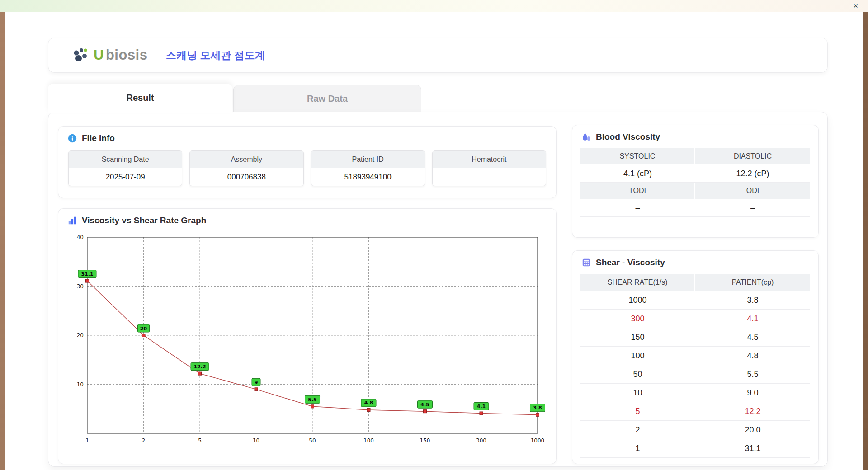  Describe the element at coordinates (695, 337) in the screenshot. I see `shear-table-row: 1504.5` at that location.